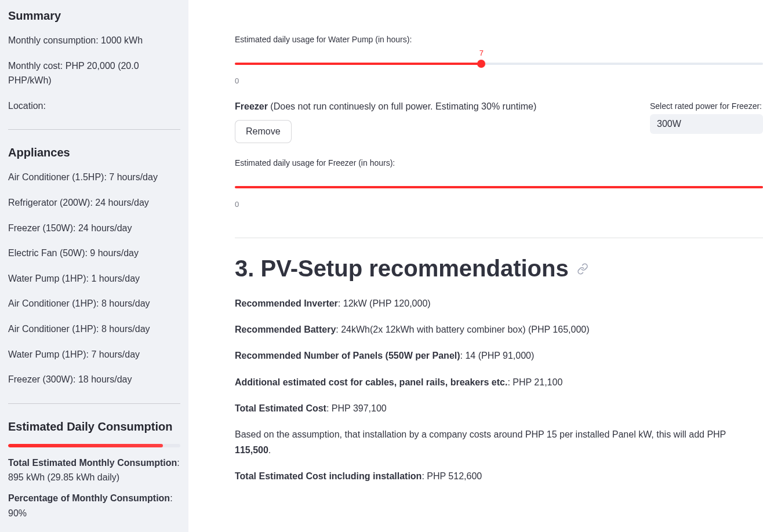 This screenshot has height=532, width=763. Describe the element at coordinates (94, 153) in the screenshot. I see `appliances-heading: Appliances` at that location.